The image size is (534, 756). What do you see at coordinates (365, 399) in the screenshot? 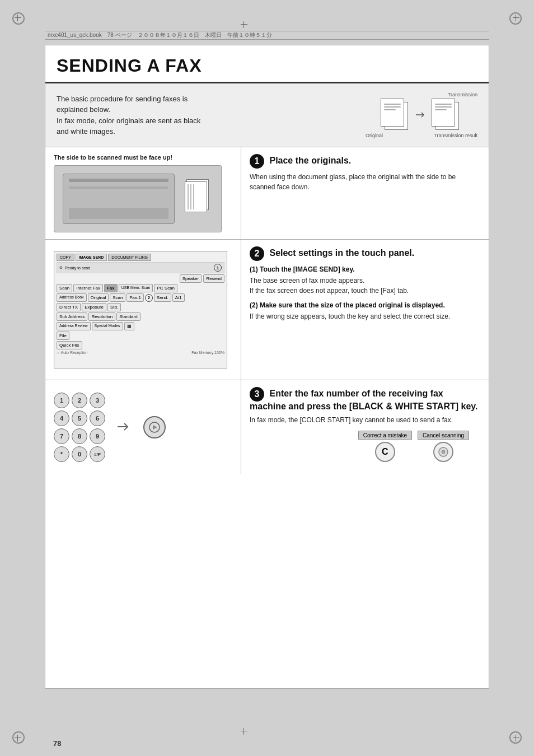
I see `step3-heading: 3 Enter the fax number of the receiving …` at bounding box center [365, 399].